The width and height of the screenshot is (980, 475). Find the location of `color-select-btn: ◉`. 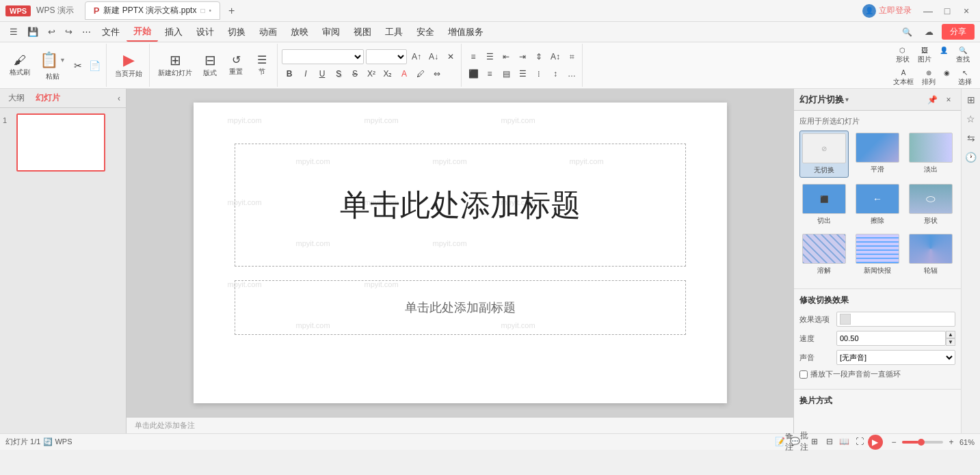

color-select-btn: ◉ is located at coordinates (946, 78).